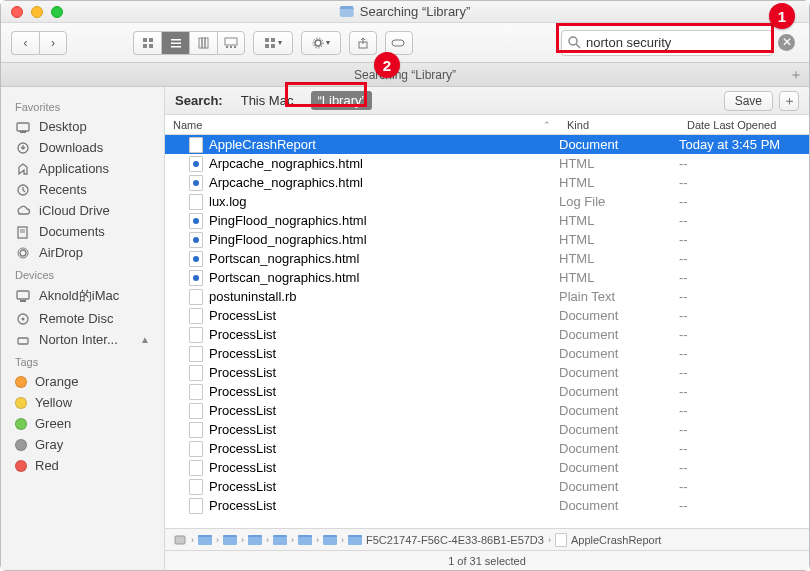  Describe the element at coordinates (37, 12) in the screenshot. I see `minimize-window-button` at that location.